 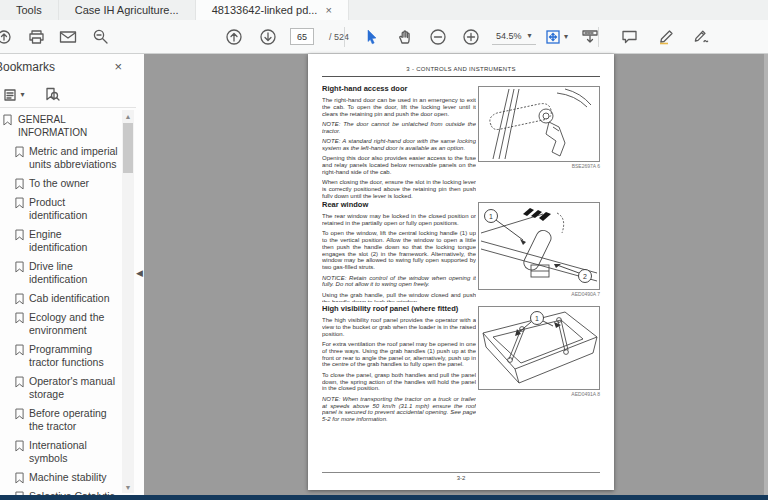 I want to click on zoom-level-value: 54.5%, so click(x=509, y=36).